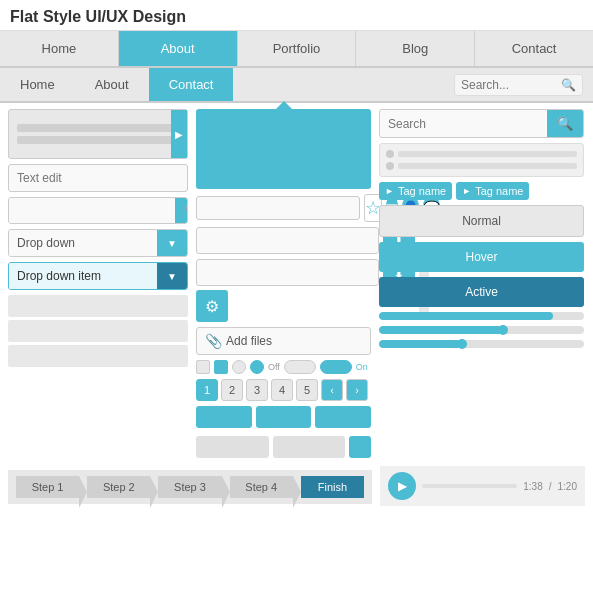 The width and height of the screenshot is (593, 612). What do you see at coordinates (48, 487) in the screenshot?
I see `step-1: Step 1` at bounding box center [48, 487].